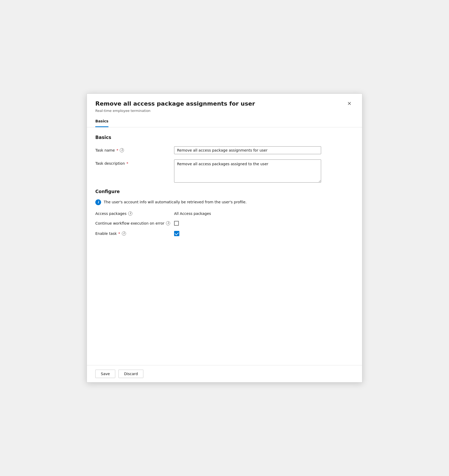 This screenshot has width=449, height=476. Describe the element at coordinates (176, 223) in the screenshot. I see `continue-workflow-checkbox-container` at that location.